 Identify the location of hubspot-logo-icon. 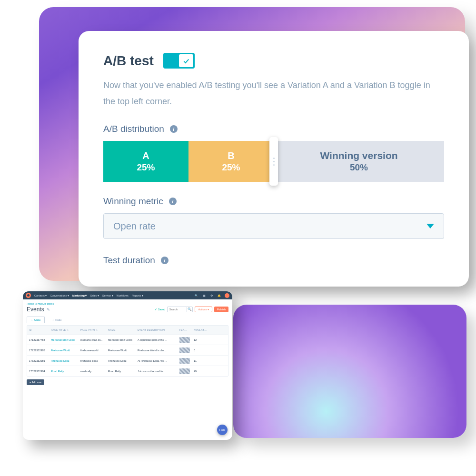
(29, 295).